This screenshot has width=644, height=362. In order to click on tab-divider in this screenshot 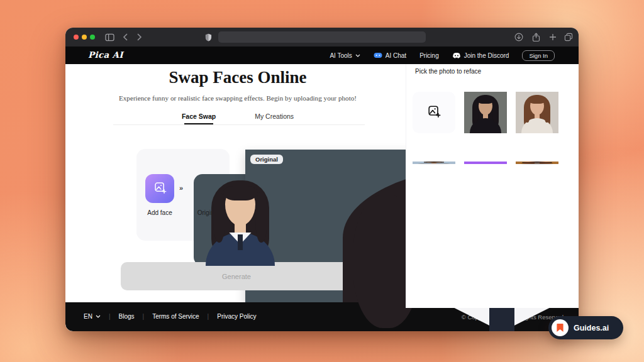, I will do `click(239, 124)`.